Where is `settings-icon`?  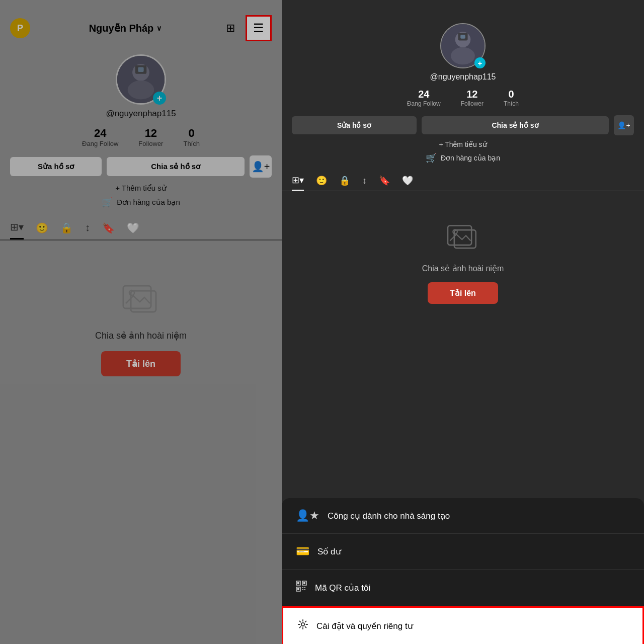 settings-icon is located at coordinates (303, 626).